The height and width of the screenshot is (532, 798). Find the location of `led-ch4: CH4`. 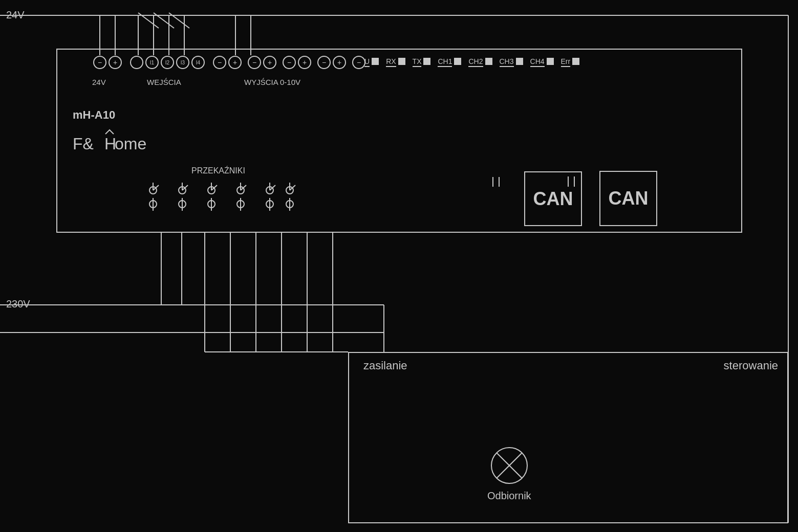

led-ch4: CH4 is located at coordinates (542, 61).